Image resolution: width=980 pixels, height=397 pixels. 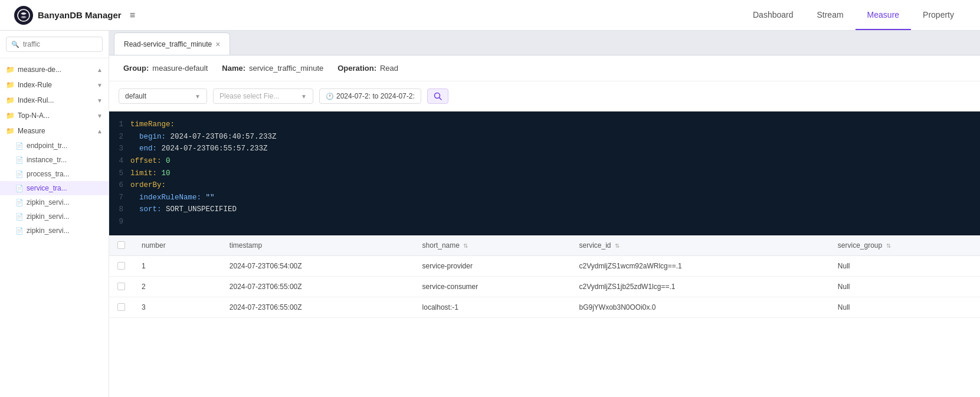 What do you see at coordinates (54, 116) in the screenshot?
I see `sidebar-group-header-top-n-a: 📁 Top-N-A... ▼` at bounding box center [54, 116].